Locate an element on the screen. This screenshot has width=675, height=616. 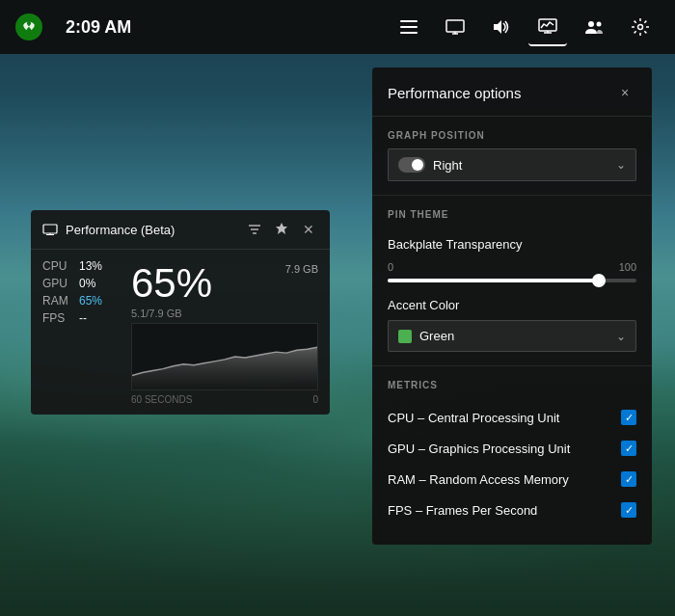
menu-icon is located at coordinates (409, 27).